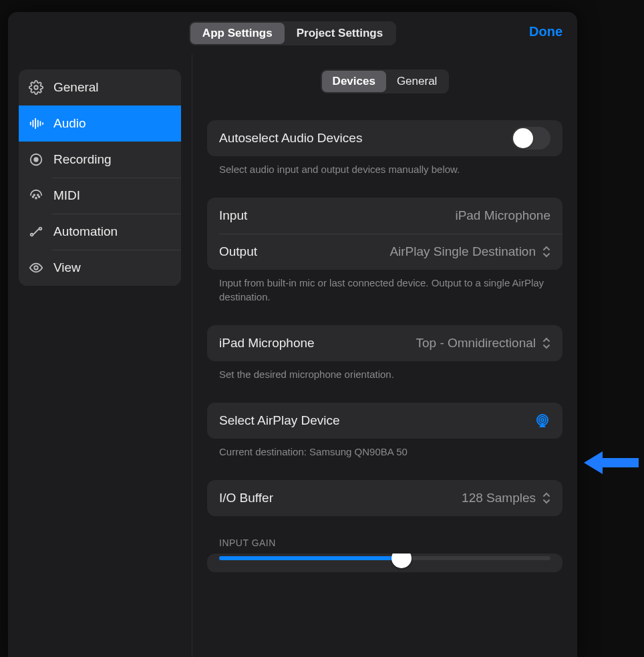 The image size is (644, 657). I want to click on midi-icon, so click(36, 196).